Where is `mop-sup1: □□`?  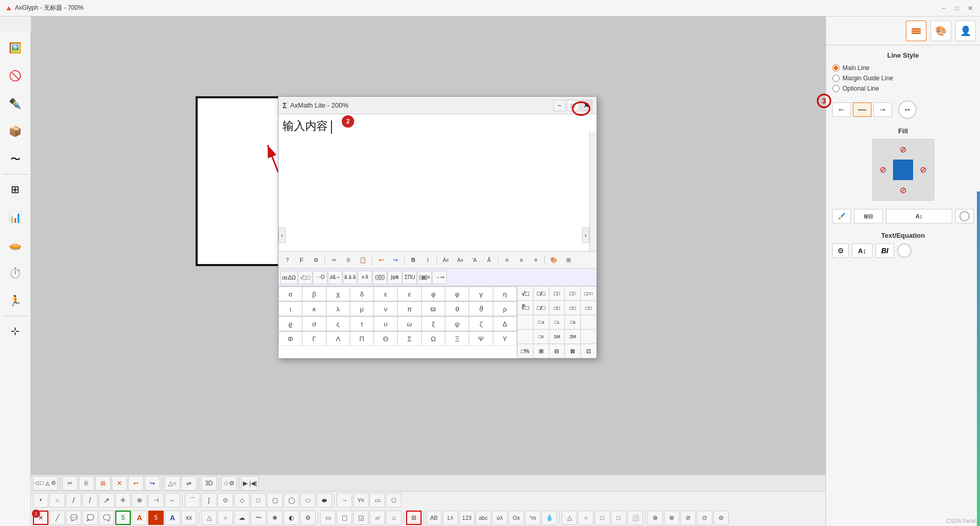
mop-sup1: □□ is located at coordinates (557, 293).